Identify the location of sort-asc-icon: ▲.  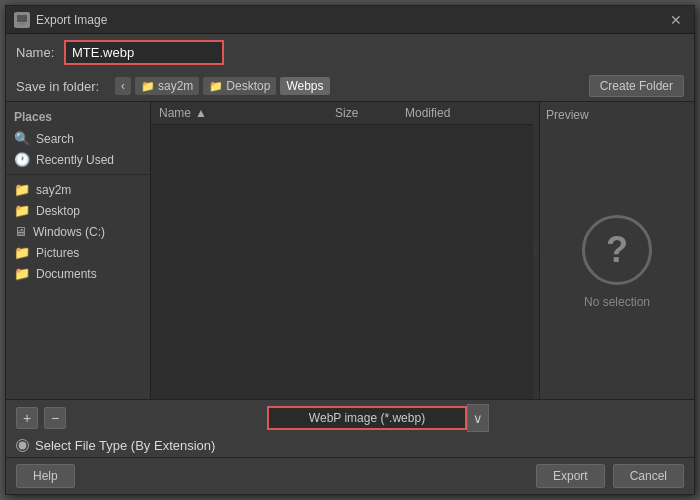
(201, 113).